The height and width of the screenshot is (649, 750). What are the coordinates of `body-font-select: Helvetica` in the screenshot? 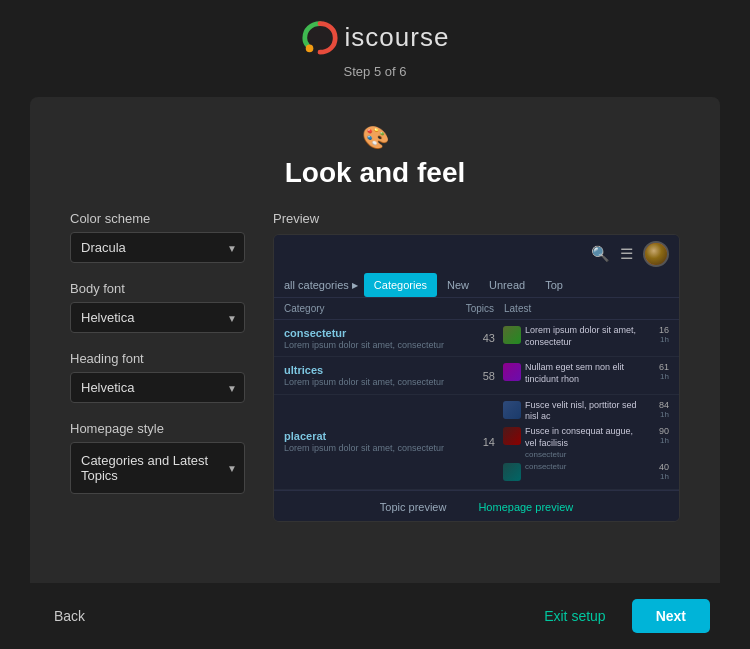 It's located at (158, 318).